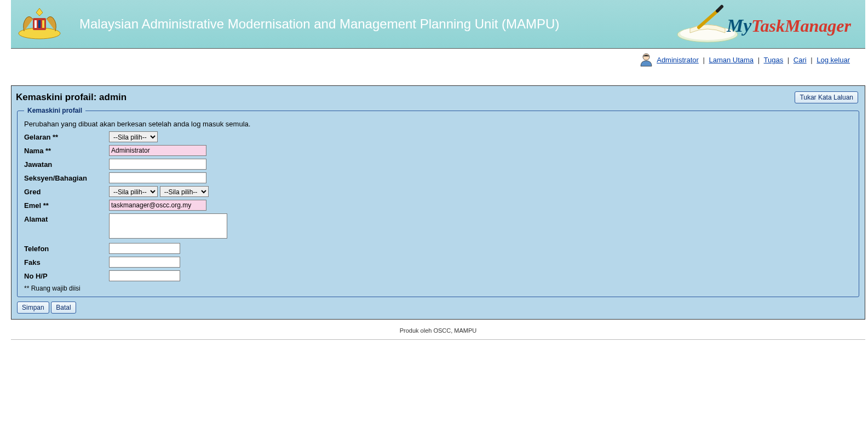 The image size is (868, 423). What do you see at coordinates (438, 24) in the screenshot?
I see `app-header: Malaysian Administrative Modernisation a…` at bounding box center [438, 24].